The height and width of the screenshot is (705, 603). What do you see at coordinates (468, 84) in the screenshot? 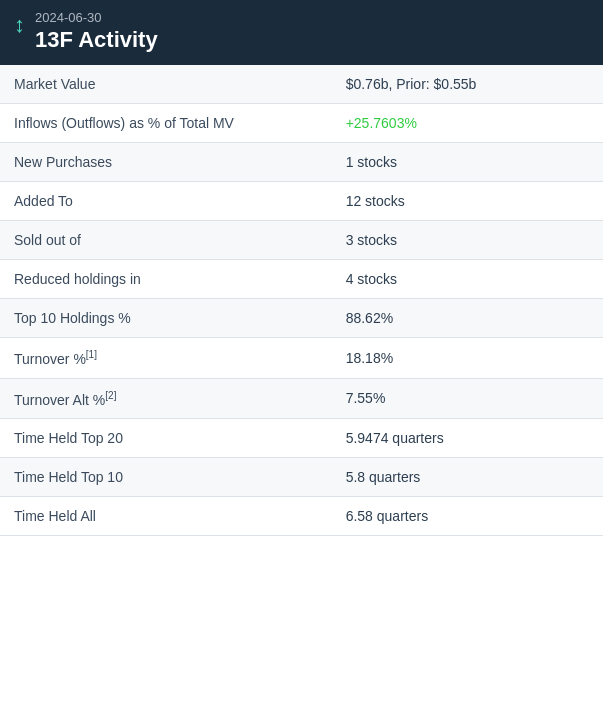
I see `row-value: $0.76b, Prior: $0.55b` at bounding box center [468, 84].